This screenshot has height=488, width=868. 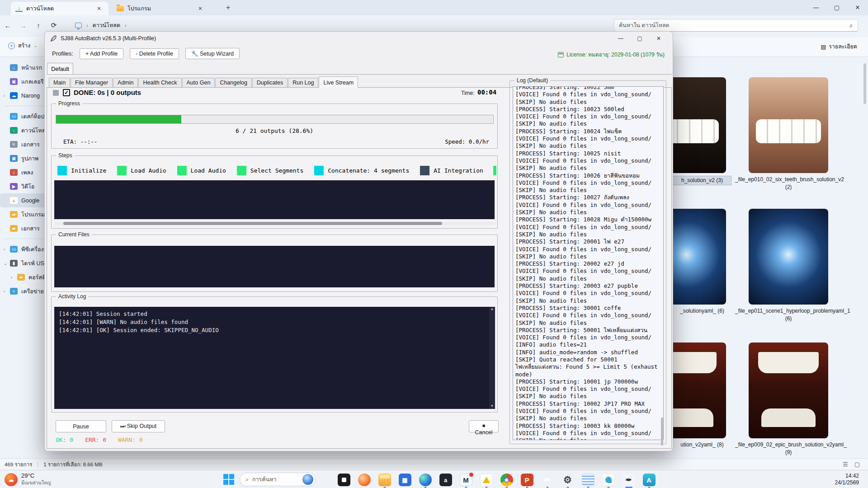 What do you see at coordinates (26, 291) in the screenshot?
I see `sidebar-item-network: ›⌗เครือข่าย` at bounding box center [26, 291].